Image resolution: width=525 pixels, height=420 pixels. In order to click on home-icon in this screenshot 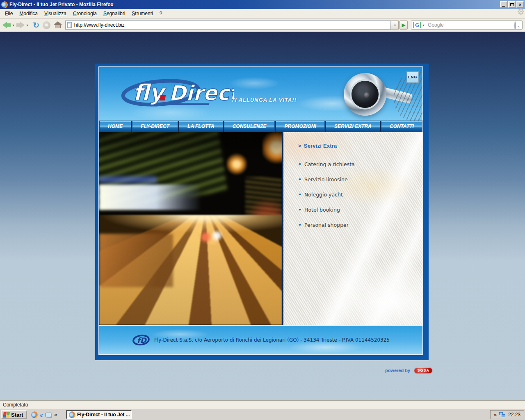, I will do `click(58, 23)`.